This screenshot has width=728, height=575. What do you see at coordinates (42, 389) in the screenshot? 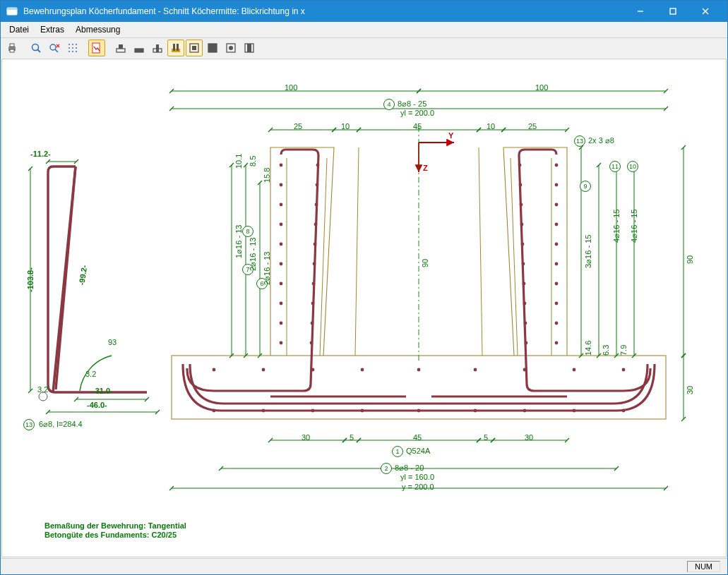
I see `detail-r2: 3.2` at bounding box center [42, 389].